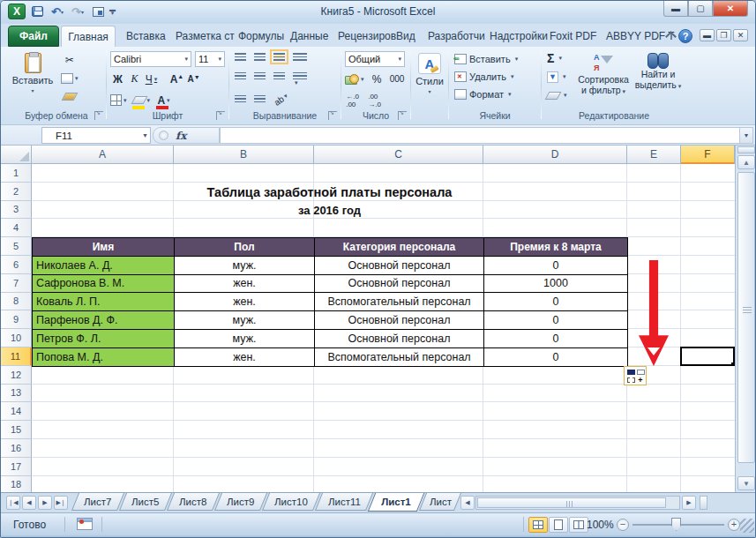 This screenshot has width=756, height=538. What do you see at coordinates (689, 503) in the screenshot?
I see `scroll-right-button: ▶` at bounding box center [689, 503].